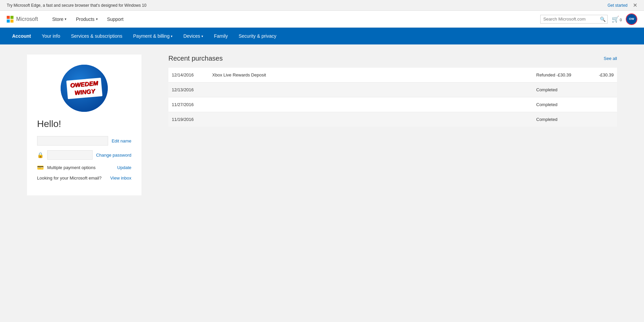  I want to click on purchase-date: 12/13/2016, so click(189, 90).